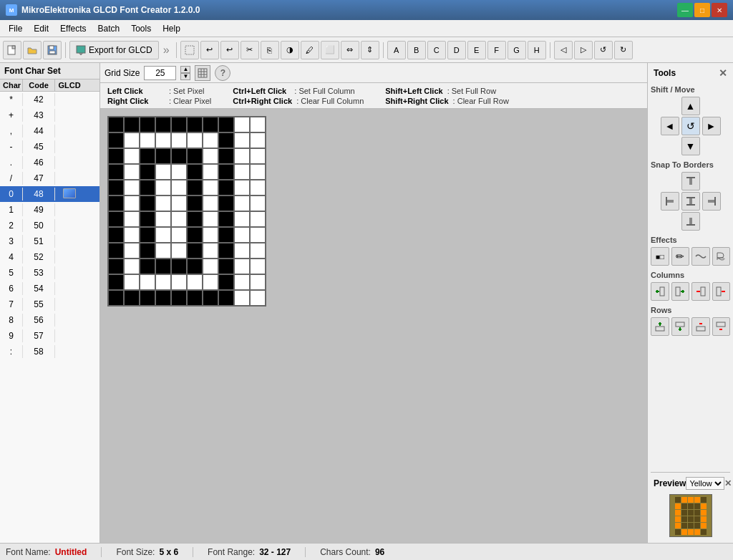  What do you see at coordinates (670, 126) in the screenshot?
I see `shift-left-button: ◄` at bounding box center [670, 126].